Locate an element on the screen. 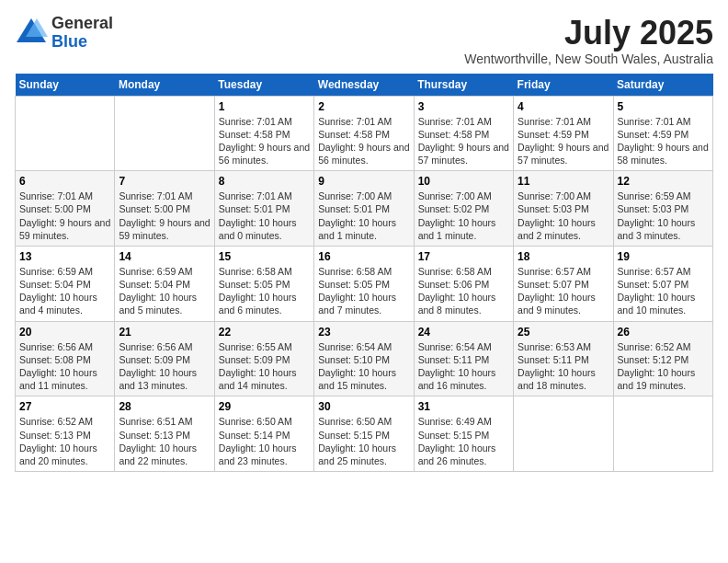 This screenshot has width=728, height=563. day-number: 8 is located at coordinates (265, 181).